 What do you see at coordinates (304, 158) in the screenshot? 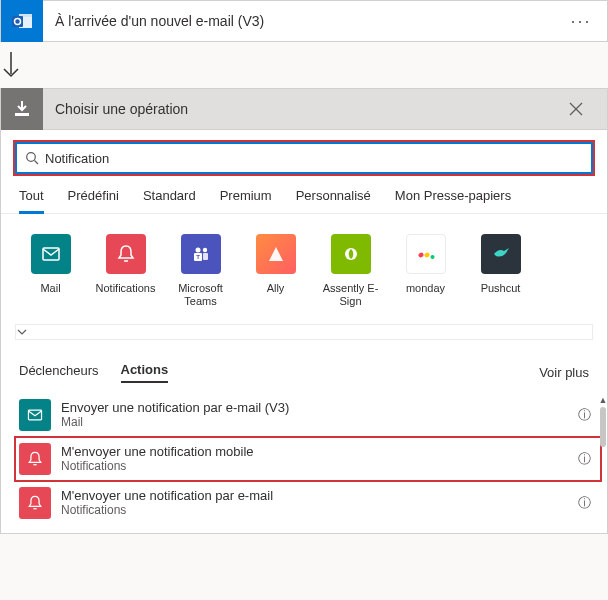
I see `search-box` at bounding box center [304, 158].